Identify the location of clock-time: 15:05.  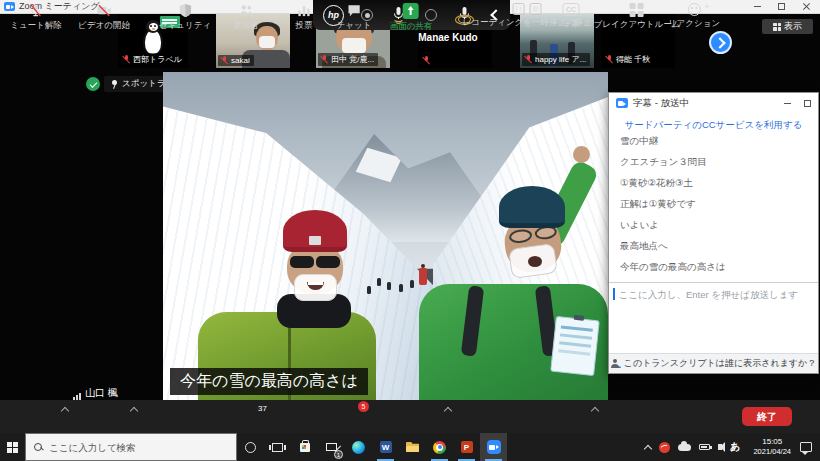
(772, 442).